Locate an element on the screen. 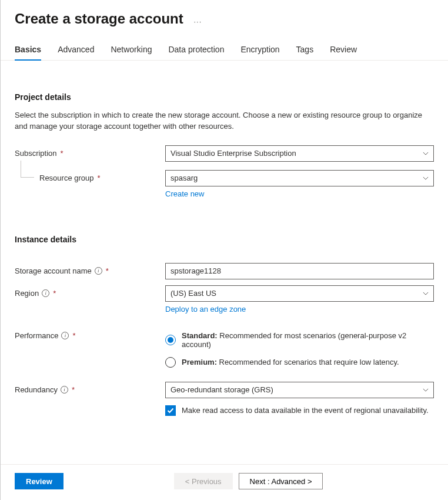 The height and width of the screenshot is (500, 448). redundancy-label: Redundancy i * is located at coordinates (90, 388).